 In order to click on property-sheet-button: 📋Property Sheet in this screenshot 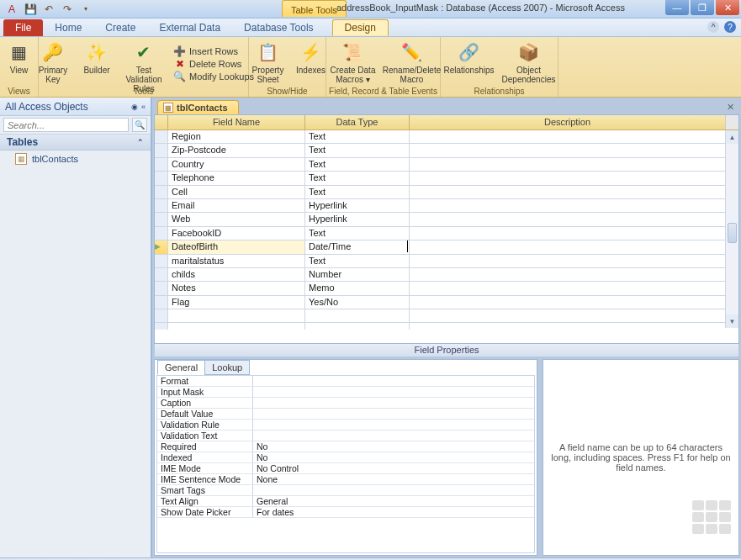, I will do `click(268, 62)`.